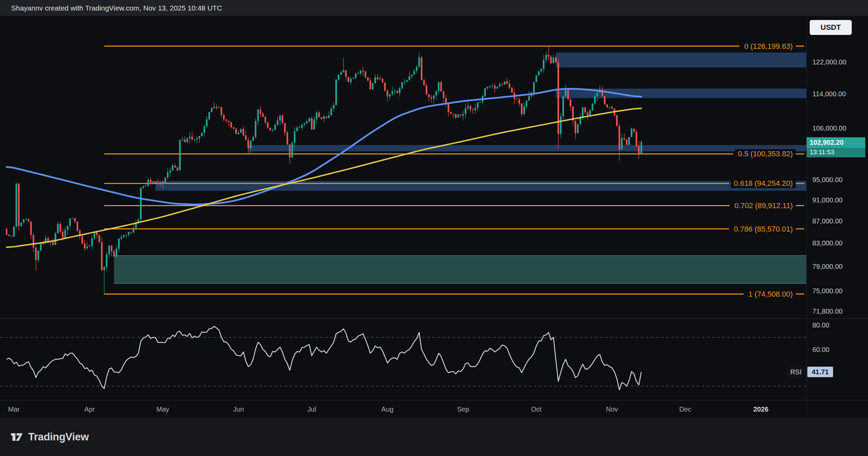 The image size is (868, 456). I want to click on fib-level-label: 0.786 (85,570.01), so click(763, 229).